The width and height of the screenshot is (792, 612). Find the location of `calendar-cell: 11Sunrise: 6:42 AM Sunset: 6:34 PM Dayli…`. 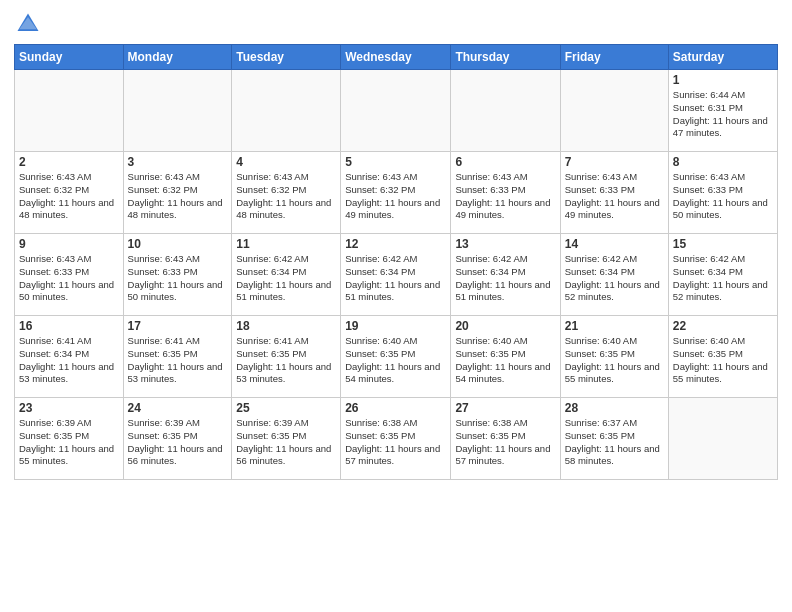

calendar-cell: 11Sunrise: 6:42 AM Sunset: 6:34 PM Dayli… is located at coordinates (286, 275).